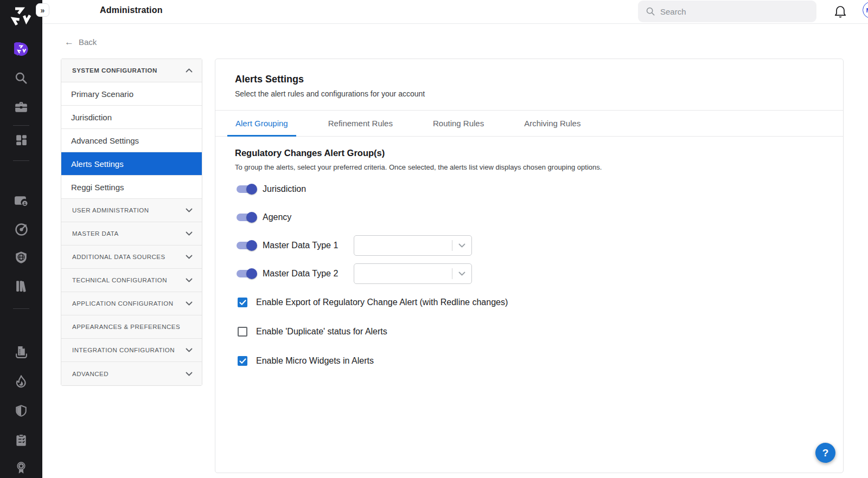  I want to click on menu-section-label: INTEGRATION CONFIGURATION, so click(124, 350).